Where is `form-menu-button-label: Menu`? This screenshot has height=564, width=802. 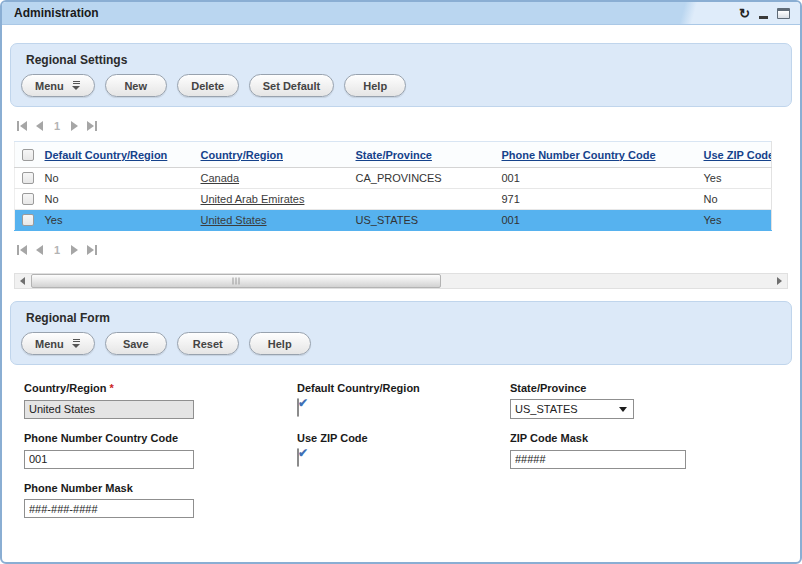 form-menu-button-label: Menu is located at coordinates (50, 344).